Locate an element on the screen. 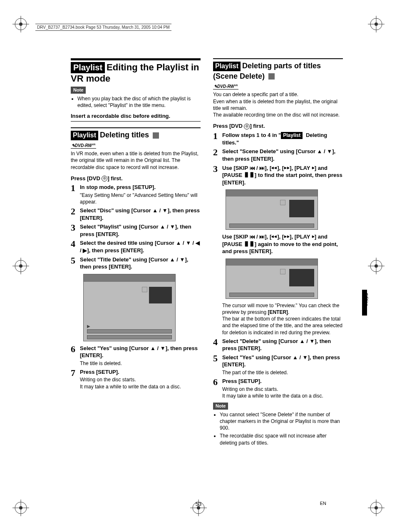  step-head: Select "Disc" using [Cursor ▲ / ▼], then… is located at coordinates (140, 214).